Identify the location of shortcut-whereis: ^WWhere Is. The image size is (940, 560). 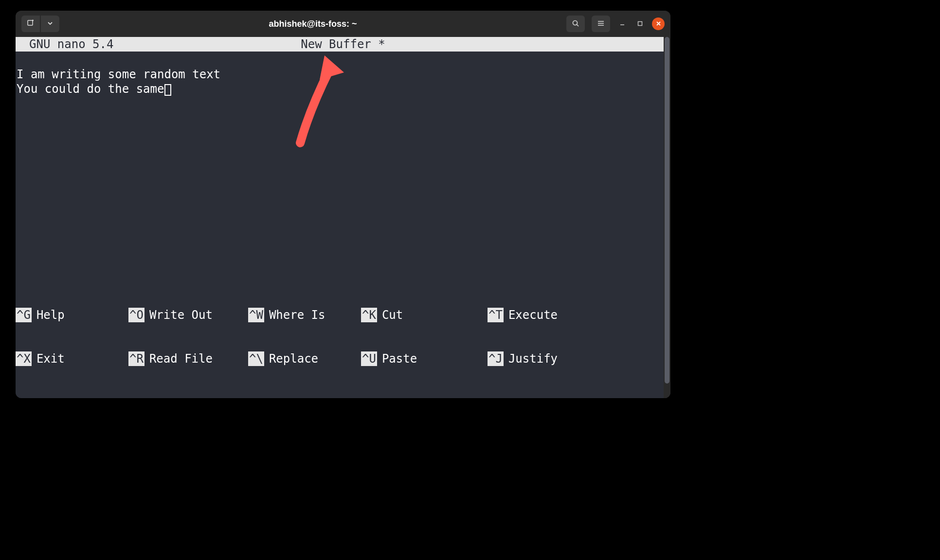
(305, 315).